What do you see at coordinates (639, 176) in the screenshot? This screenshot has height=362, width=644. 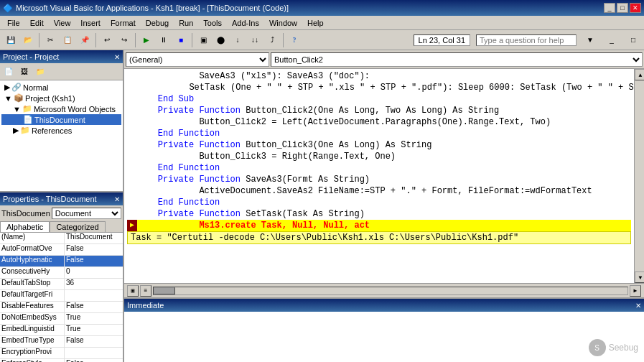 I see `right-scrollbar: ▲ ▼` at bounding box center [639, 176].